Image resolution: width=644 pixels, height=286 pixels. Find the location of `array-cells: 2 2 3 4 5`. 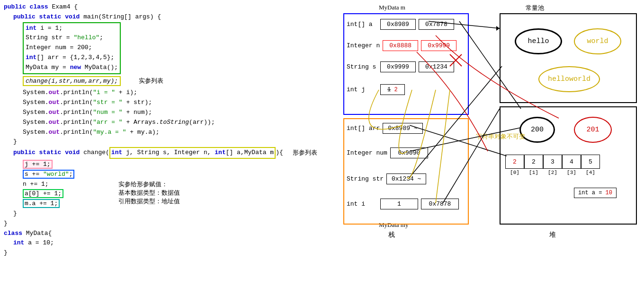

array-cells: 2 2 3 4 5 is located at coordinates (553, 162).